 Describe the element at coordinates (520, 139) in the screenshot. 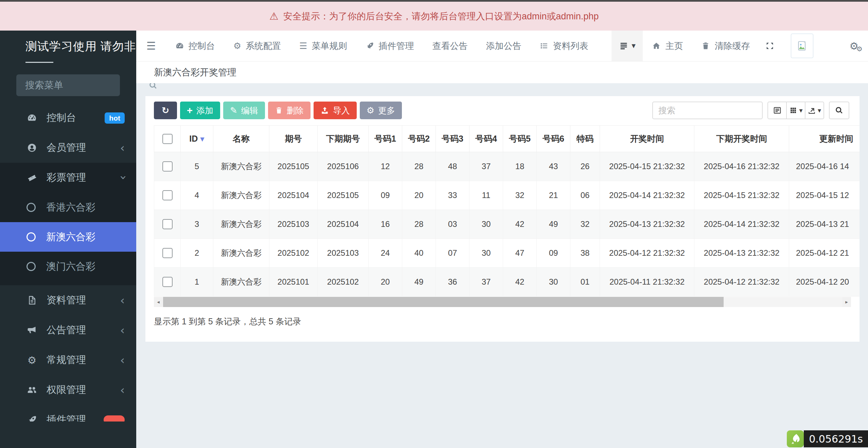

I see `column-header-号码5: 号码5` at that location.